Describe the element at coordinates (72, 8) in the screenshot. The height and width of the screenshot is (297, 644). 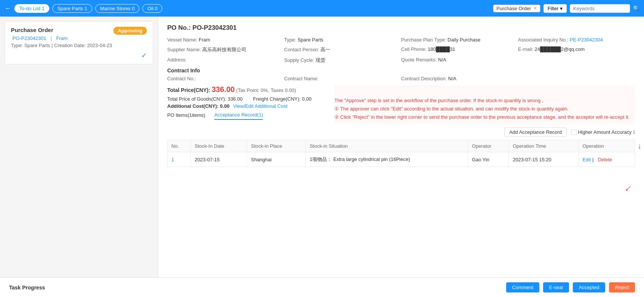
I see `tab-spare-parts: Spare Parts 1` at that location.